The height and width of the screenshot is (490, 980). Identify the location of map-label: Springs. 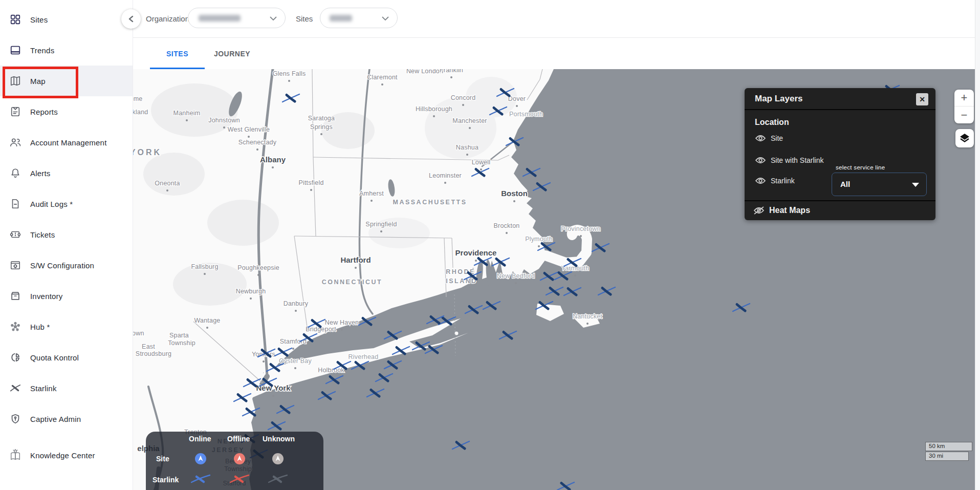
(321, 127).